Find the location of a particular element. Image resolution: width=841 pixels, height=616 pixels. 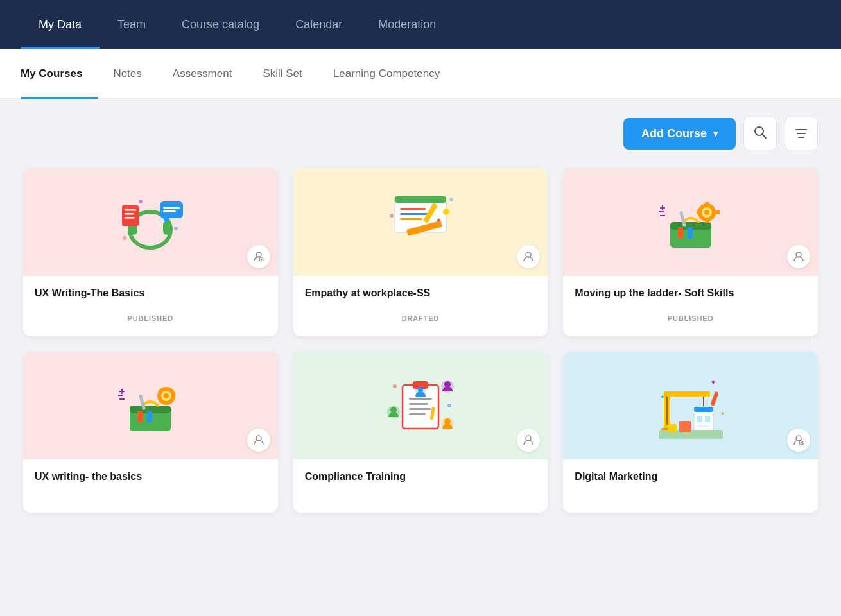

course-card: Empathy at workplace-SS DRAFTED is located at coordinates (421, 252).